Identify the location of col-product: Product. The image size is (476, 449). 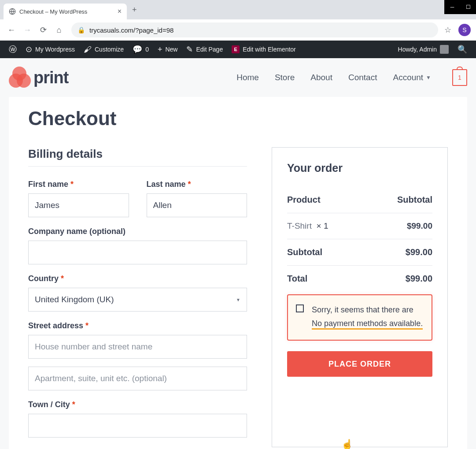
(342, 200).